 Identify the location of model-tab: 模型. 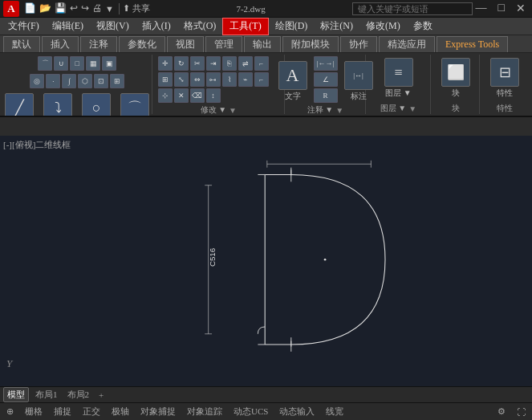
(16, 395).